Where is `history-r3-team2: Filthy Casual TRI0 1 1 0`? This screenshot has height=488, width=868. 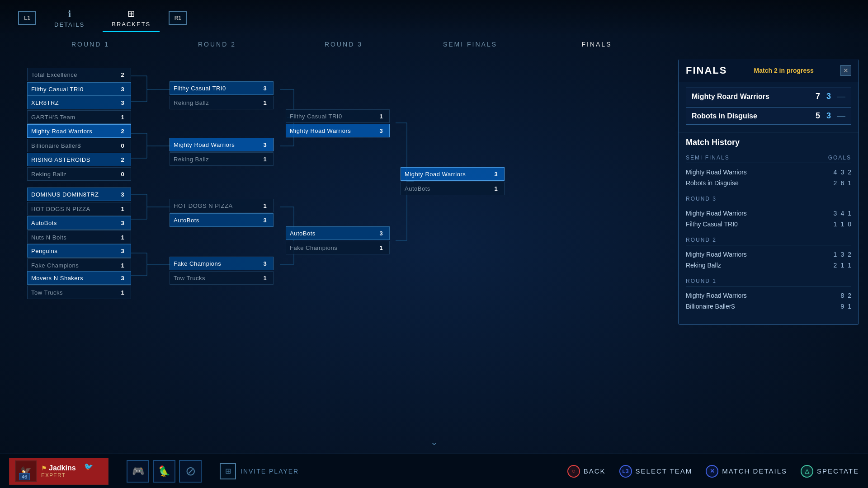
history-r3-team2: Filthy Casual TRI0 1 1 0 is located at coordinates (769, 224).